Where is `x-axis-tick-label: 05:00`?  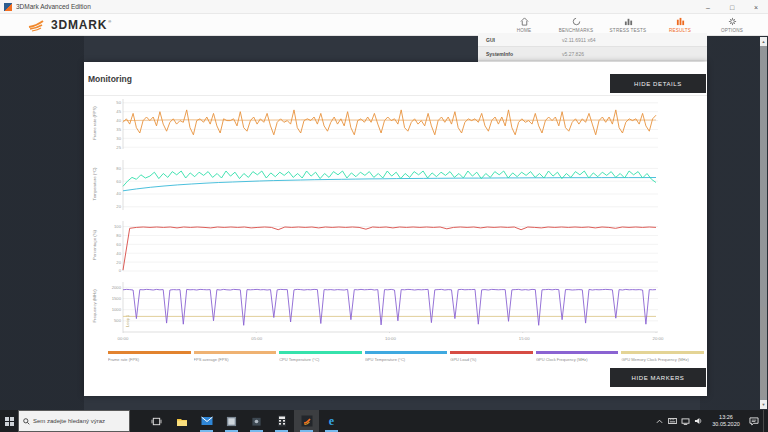 x-axis-tick-label: 05:00 is located at coordinates (256, 338).